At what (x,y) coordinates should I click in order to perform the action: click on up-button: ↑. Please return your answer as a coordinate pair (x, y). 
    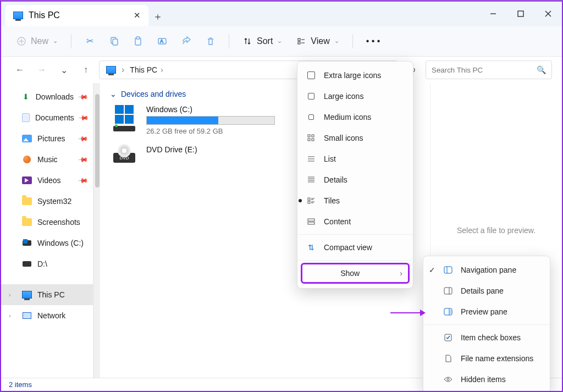
    Looking at the image, I should click on (86, 70).